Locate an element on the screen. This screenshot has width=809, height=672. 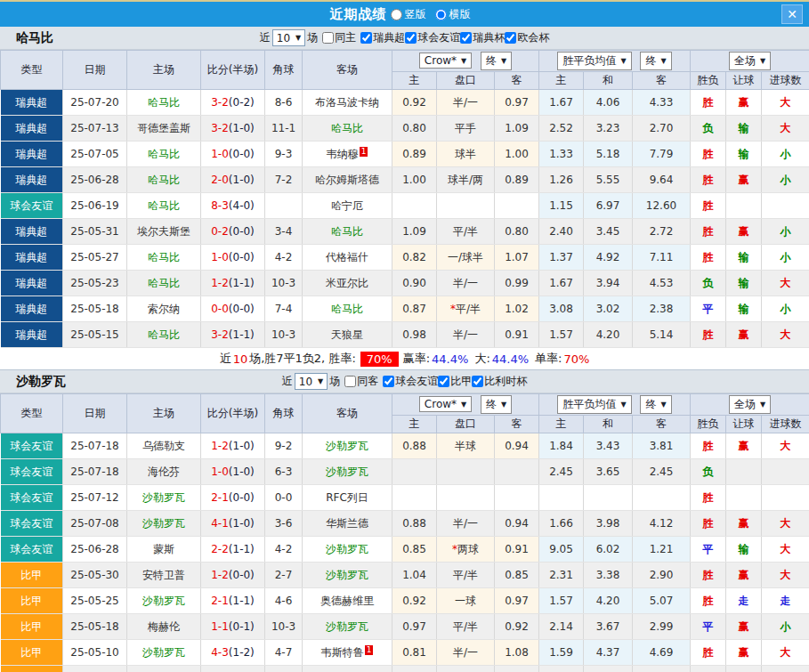
mean-draw-cell: 5.55 is located at coordinates (609, 180).